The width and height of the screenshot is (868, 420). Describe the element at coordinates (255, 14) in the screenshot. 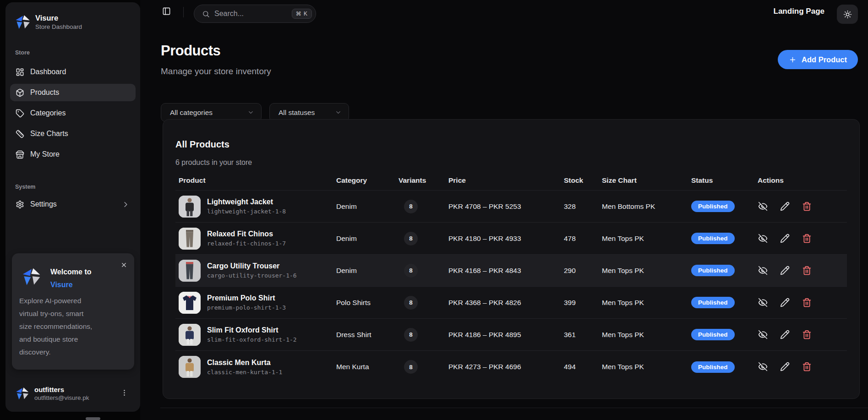

I see `search-bar: ⌘ K` at that location.